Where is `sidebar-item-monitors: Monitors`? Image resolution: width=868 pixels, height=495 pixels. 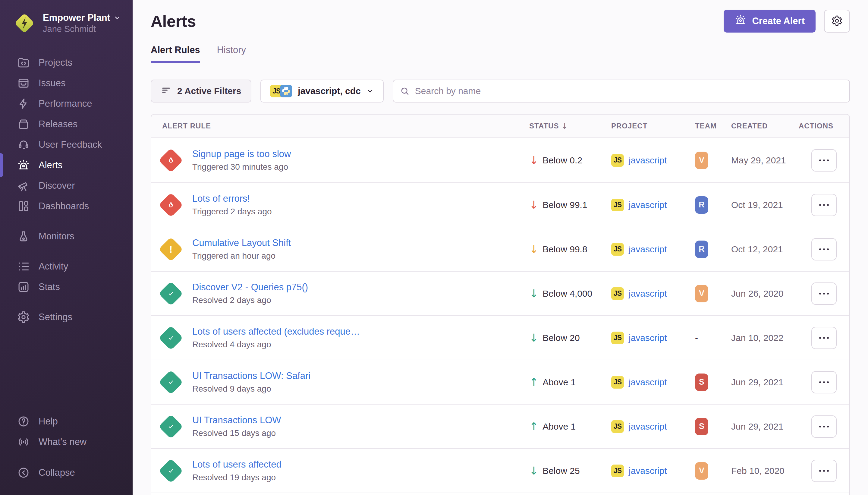
sidebar-item-monitors: Monitors is located at coordinates (66, 236).